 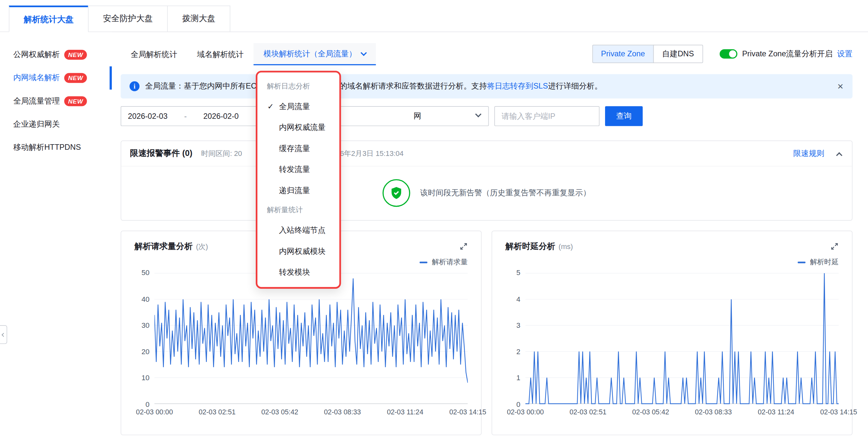 What do you see at coordinates (487, 86) in the screenshot?
I see `info-banner: i 全局流量：基于您内网中所有EC 的域名解析请求和应答数据进行分析。支持 将日…` at bounding box center [487, 86].